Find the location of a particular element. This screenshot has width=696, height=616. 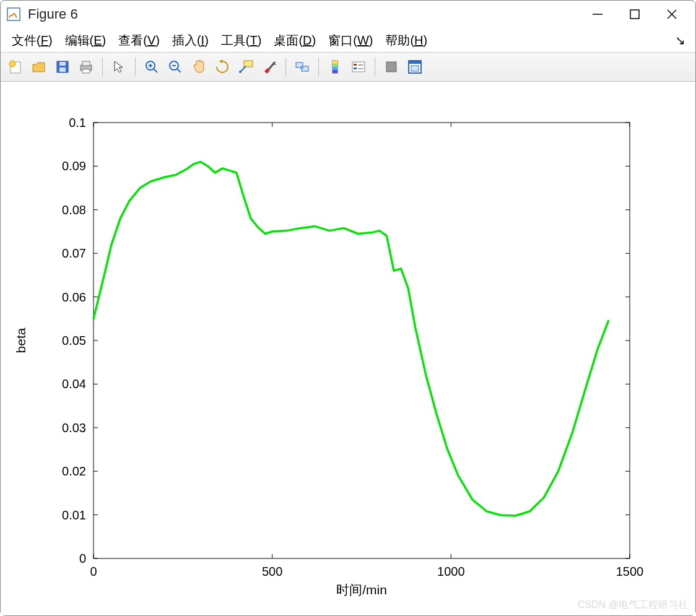

svg-text: 0.08 is located at coordinates (74, 210).